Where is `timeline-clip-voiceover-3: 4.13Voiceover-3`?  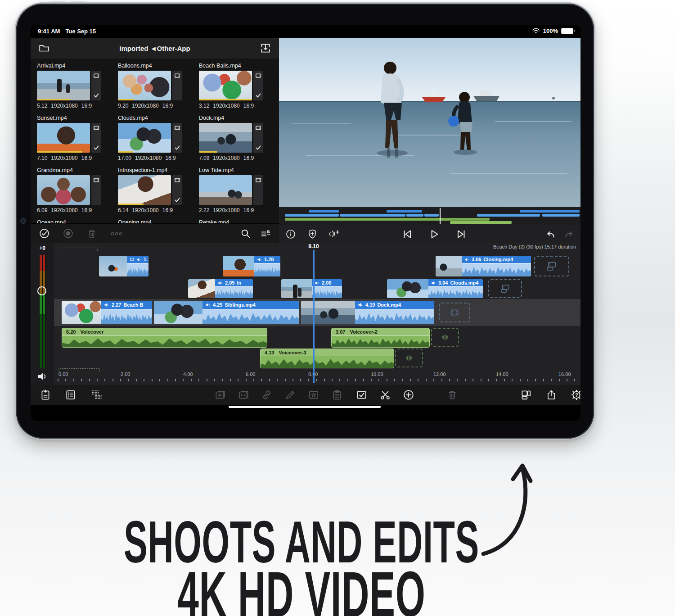 timeline-clip-voiceover-3: 4.13Voiceover-3 is located at coordinates (327, 358).